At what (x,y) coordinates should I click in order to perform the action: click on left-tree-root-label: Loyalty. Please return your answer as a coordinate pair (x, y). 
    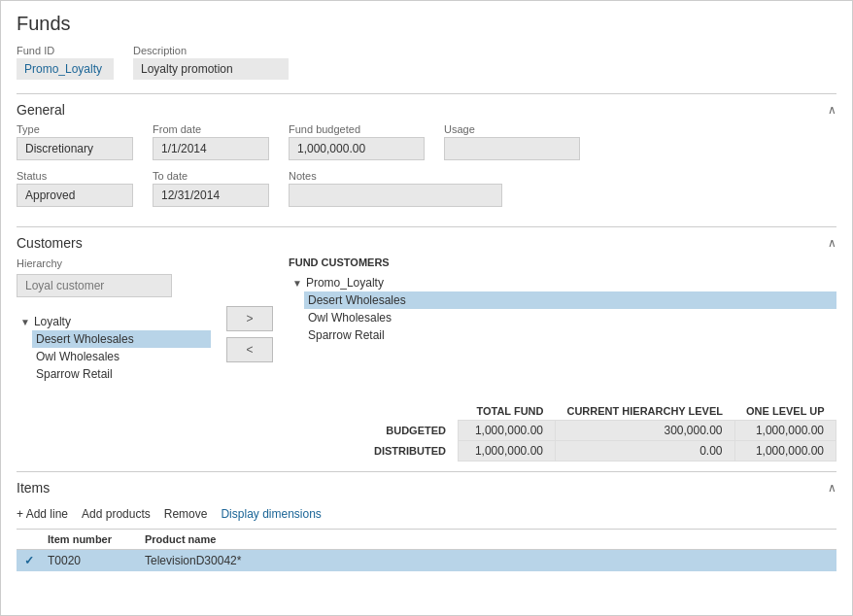
    Looking at the image, I should click on (52, 322).